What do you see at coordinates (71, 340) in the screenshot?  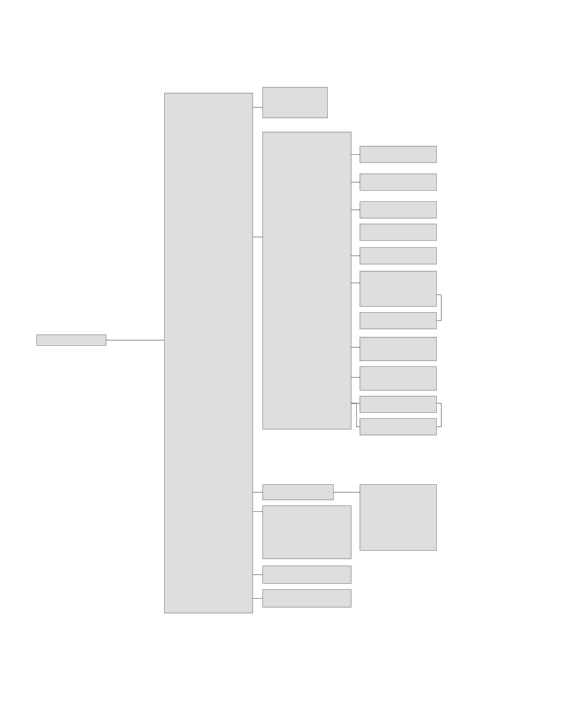 I see `root-box` at bounding box center [71, 340].